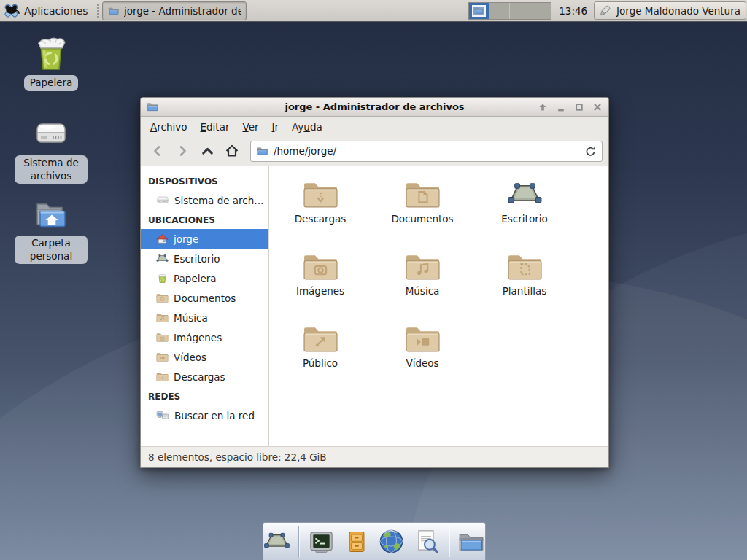  What do you see at coordinates (204, 279) in the screenshot?
I see `sidebar-item-papelera: Papelera` at bounding box center [204, 279].